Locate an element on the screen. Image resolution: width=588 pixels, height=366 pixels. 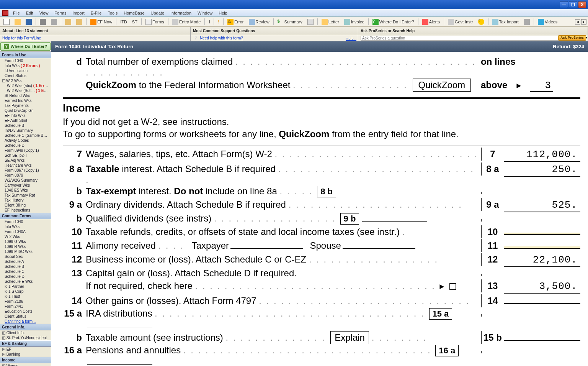
line15a-input is located at coordinates (120, 328).